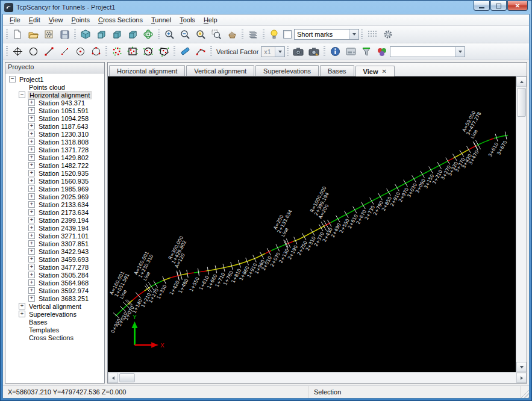  I want to click on circle-points-tool, so click(96, 52).